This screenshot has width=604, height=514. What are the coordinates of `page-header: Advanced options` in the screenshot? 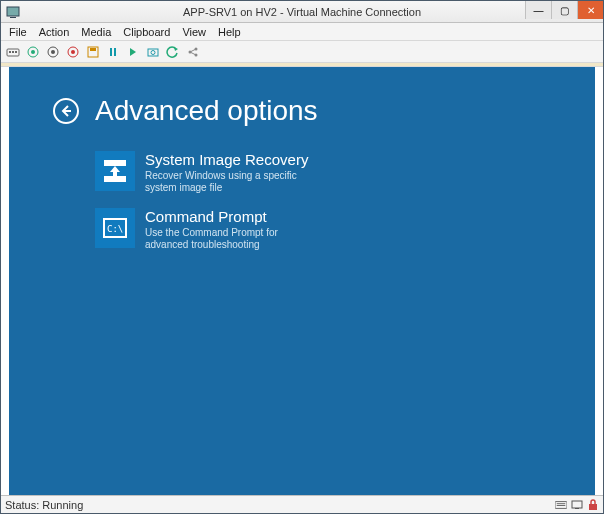 It's located at (324, 111).